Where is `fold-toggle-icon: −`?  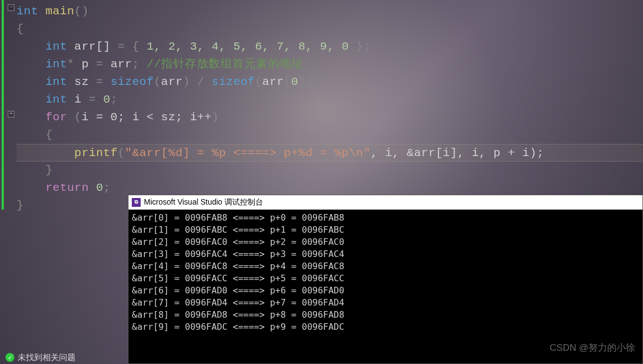 fold-toggle-icon: − is located at coordinates (11, 8).